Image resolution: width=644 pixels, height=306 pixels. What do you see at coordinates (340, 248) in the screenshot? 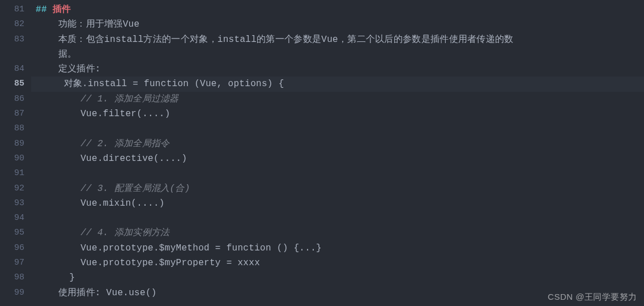
I see `code-line: Vue.prototype.$myMethod = function () {.…` at bounding box center [340, 248].